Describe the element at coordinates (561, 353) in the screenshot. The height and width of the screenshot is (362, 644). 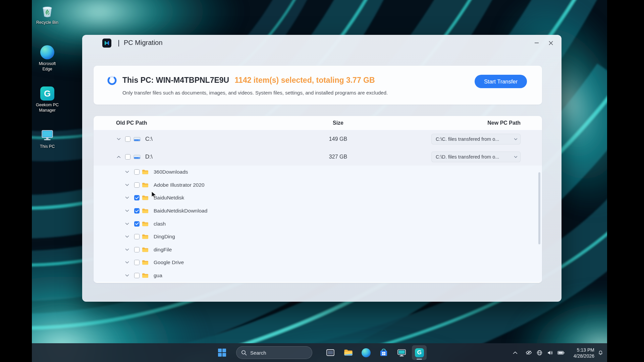
I see `battery-icon` at that location.